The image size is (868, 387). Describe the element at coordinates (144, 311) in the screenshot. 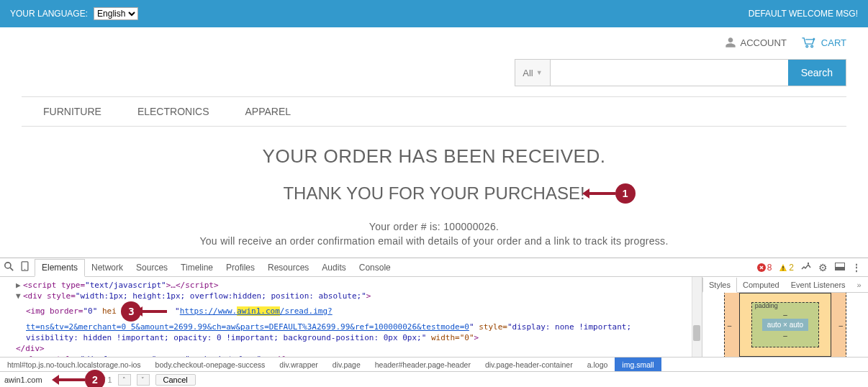

I see `annotation-3: 3` at that location.